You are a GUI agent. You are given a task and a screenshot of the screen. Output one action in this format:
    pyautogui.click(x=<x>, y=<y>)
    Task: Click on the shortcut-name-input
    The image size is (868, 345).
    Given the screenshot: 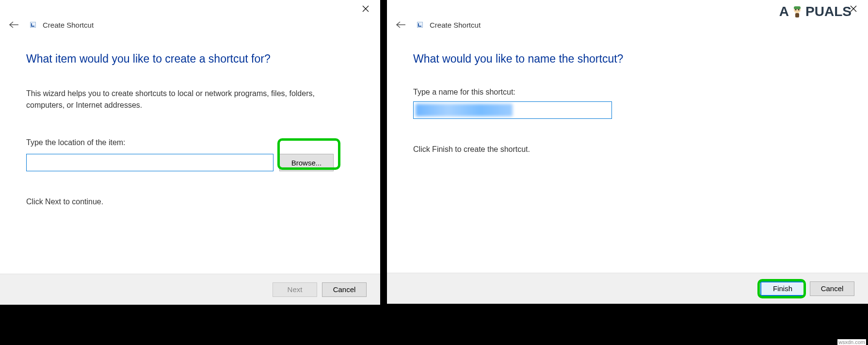 What is the action you would take?
    pyautogui.click(x=513, y=110)
    